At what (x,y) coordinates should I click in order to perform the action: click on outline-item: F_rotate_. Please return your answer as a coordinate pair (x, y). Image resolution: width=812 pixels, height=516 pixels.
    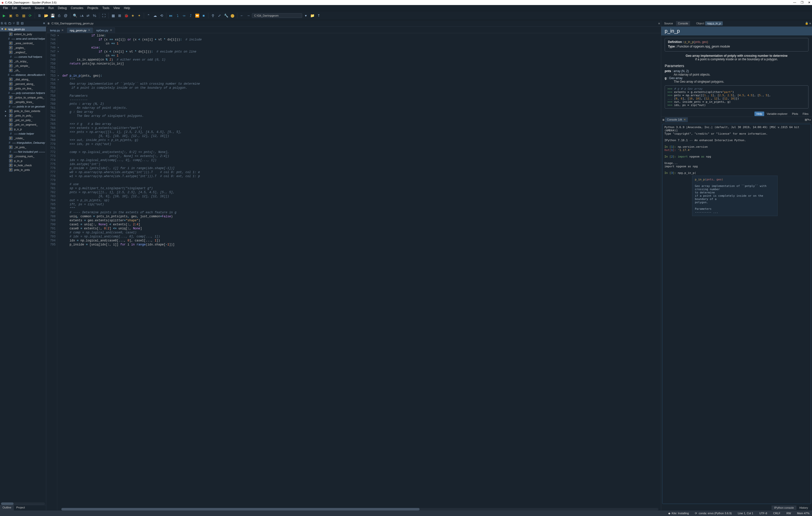
    Looking at the image, I should click on (23, 138).